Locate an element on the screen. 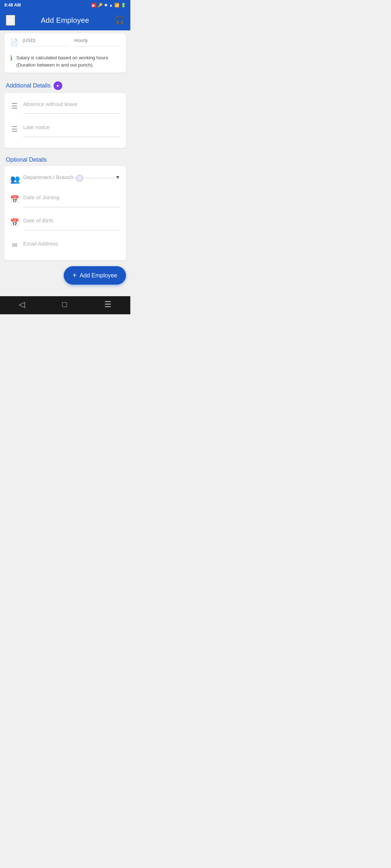 The width and height of the screenshot is (391, 868). absence-label: Absence without leave is located at coordinates (72, 104).